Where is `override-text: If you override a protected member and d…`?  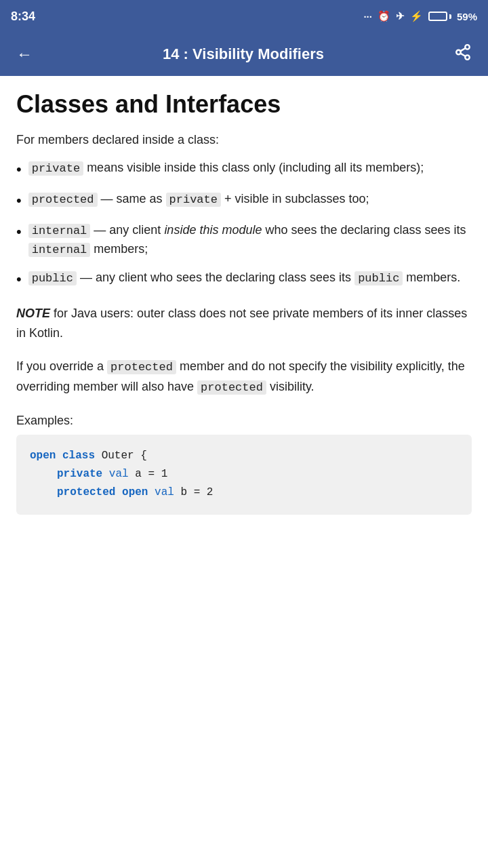 override-text: If you override a protected member and d… is located at coordinates (244, 377).